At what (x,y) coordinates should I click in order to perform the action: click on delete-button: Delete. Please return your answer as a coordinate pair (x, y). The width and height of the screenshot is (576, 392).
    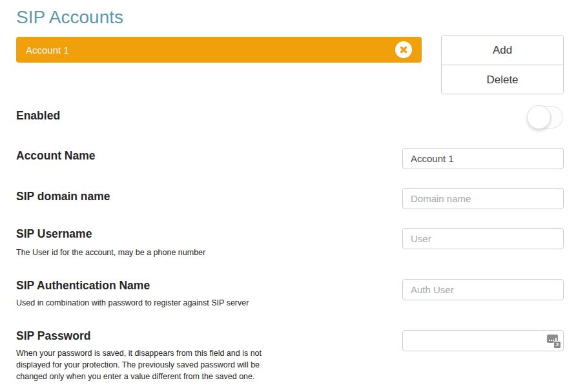
    Looking at the image, I should click on (502, 80).